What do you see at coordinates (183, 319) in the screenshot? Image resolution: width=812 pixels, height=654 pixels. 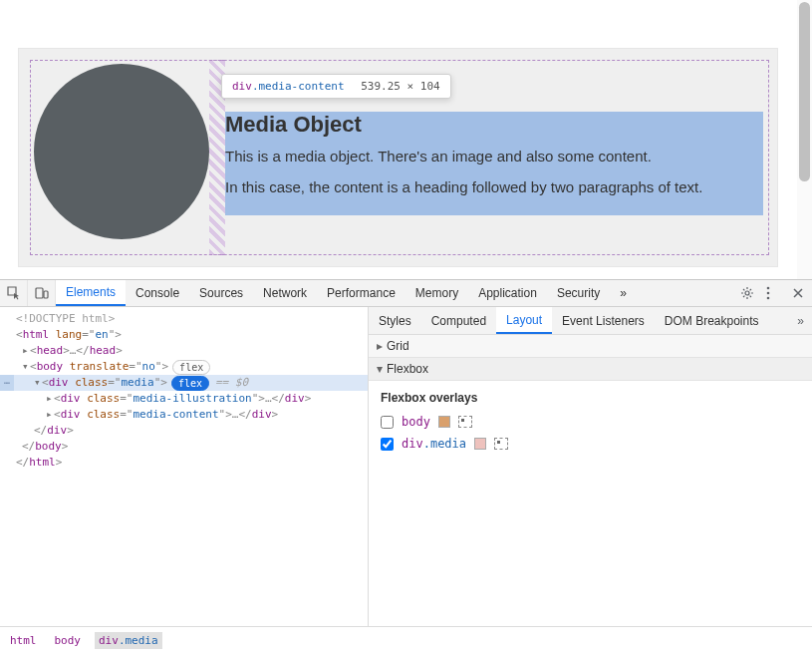 I see `dom-doctype: <!DOCTYPE html>` at bounding box center [183, 319].